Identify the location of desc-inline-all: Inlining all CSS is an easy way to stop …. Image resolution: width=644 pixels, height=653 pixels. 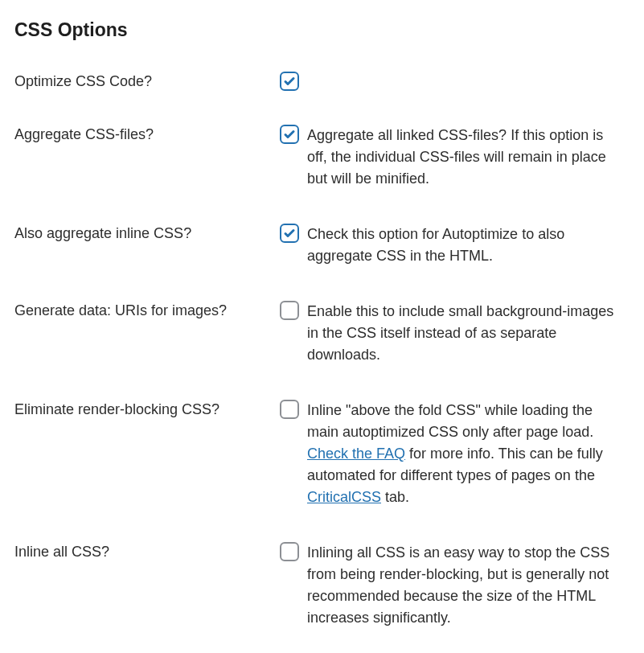
(464, 585).